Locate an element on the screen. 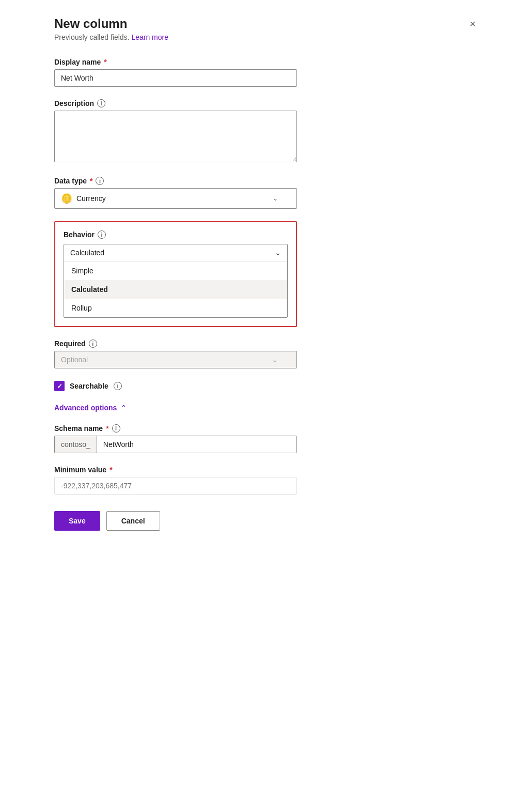  behavior-section: Behavior i Calculated ⌄ Simple Calculate… is located at coordinates (176, 274).